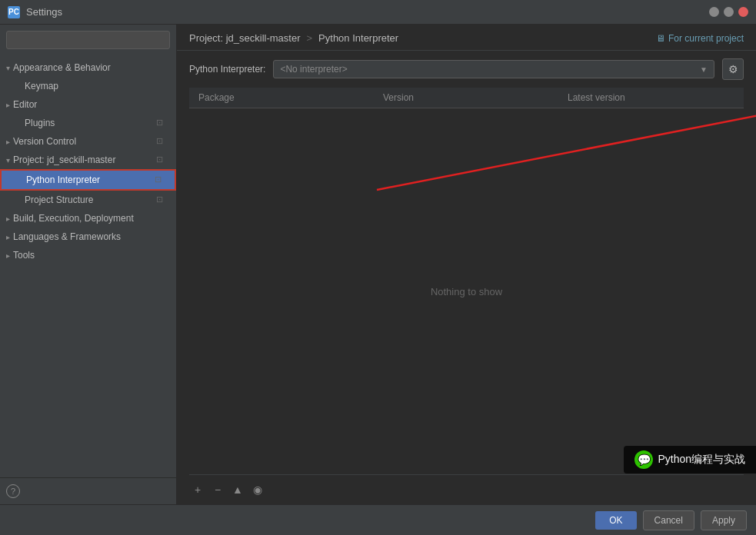 The height and width of the screenshot is (535, 756). I want to click on sidebar-footer: ?, so click(88, 490).